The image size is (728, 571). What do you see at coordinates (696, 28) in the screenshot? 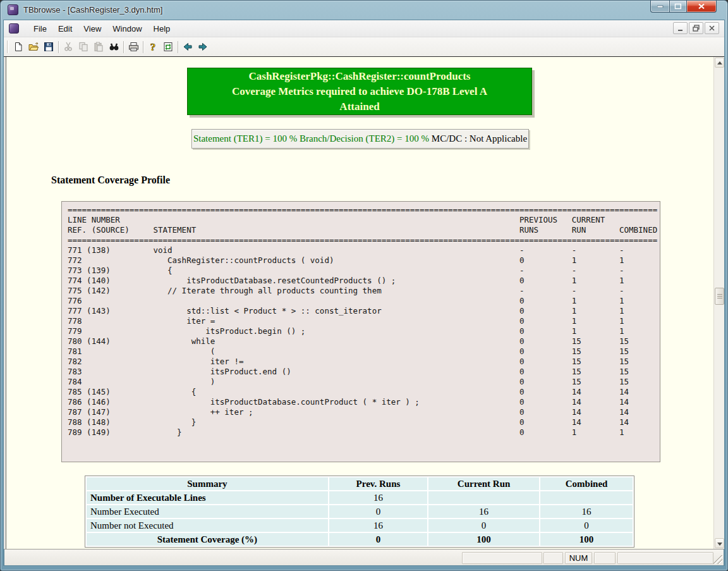
I see `mdi-restore-button` at bounding box center [696, 28].